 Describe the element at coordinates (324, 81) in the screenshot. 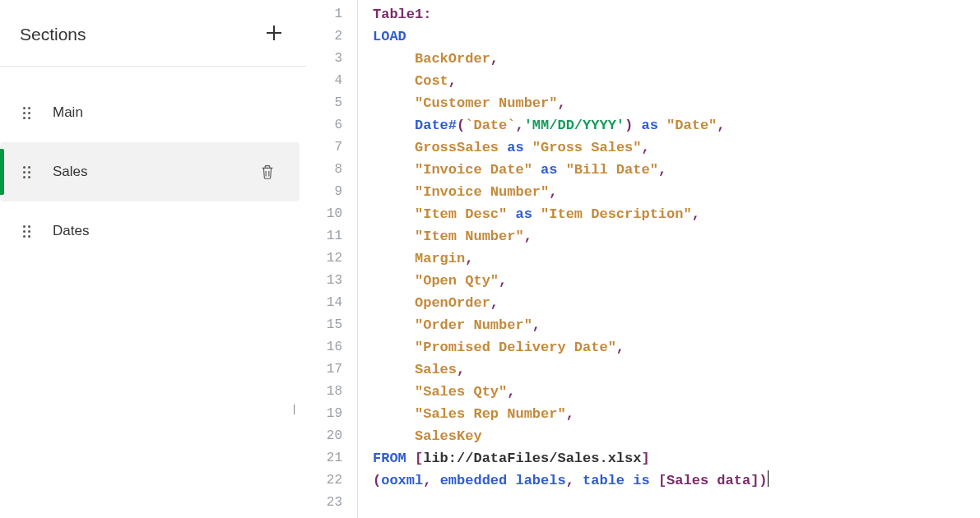

I see `line-number: 4` at that location.